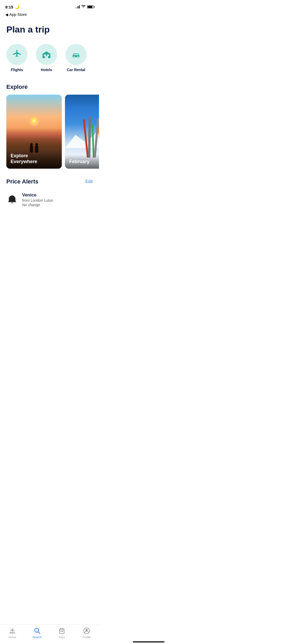 This screenshot has width=297, height=644. I want to click on flights-category: Flights, so click(17, 58).